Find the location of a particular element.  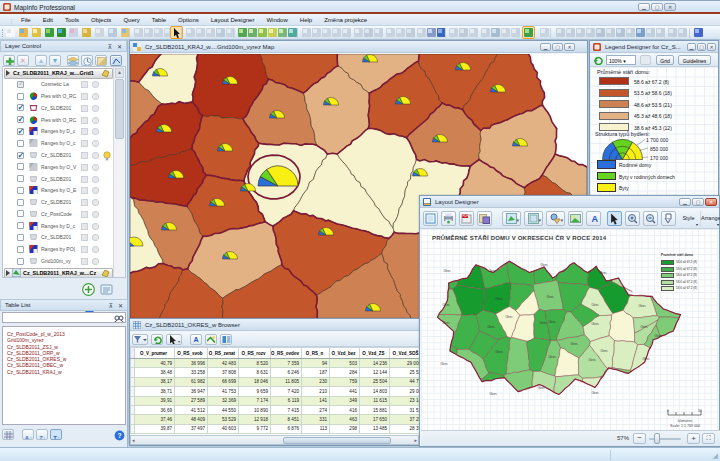

svg-text: 170 000 is located at coordinates (659, 158).